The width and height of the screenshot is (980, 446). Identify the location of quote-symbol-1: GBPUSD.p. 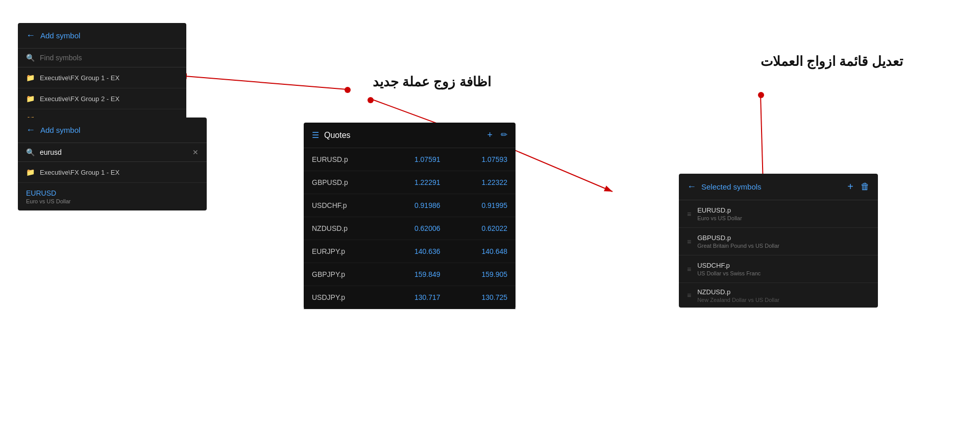
(342, 182).